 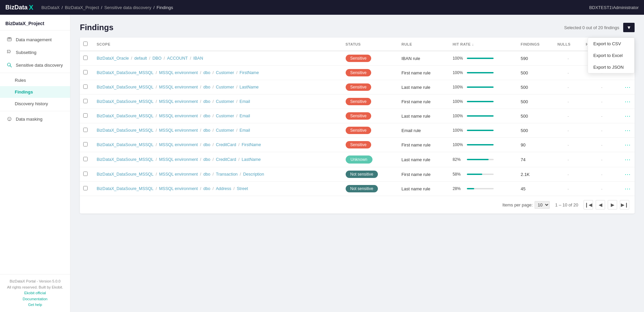 I want to click on sidebar-item-sensitive-data-discovery: Sensitive data discovery, so click(x=35, y=65).